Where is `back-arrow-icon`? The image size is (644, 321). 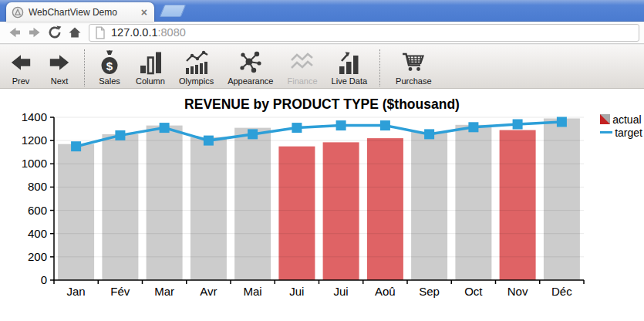 back-arrow-icon is located at coordinates (15, 32).